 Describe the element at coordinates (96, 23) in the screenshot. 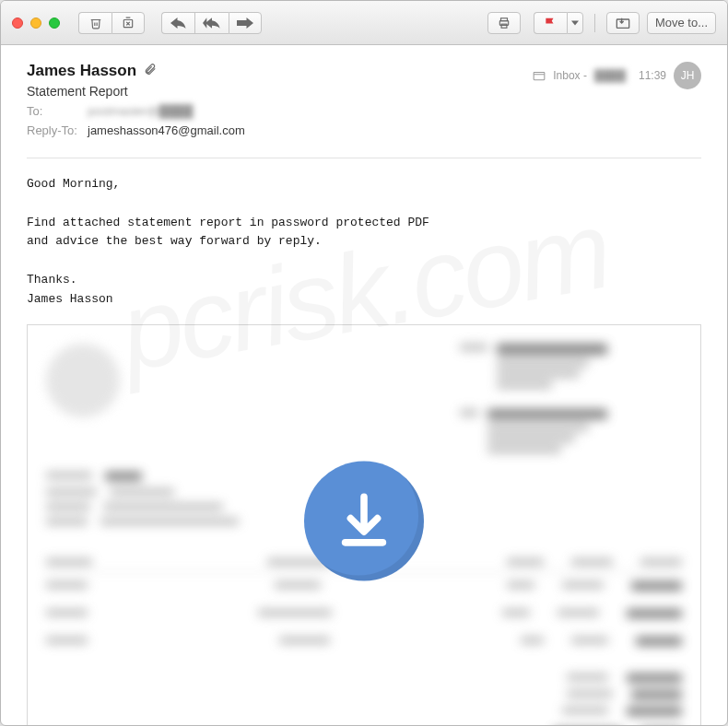

I see `trash-icon` at that location.